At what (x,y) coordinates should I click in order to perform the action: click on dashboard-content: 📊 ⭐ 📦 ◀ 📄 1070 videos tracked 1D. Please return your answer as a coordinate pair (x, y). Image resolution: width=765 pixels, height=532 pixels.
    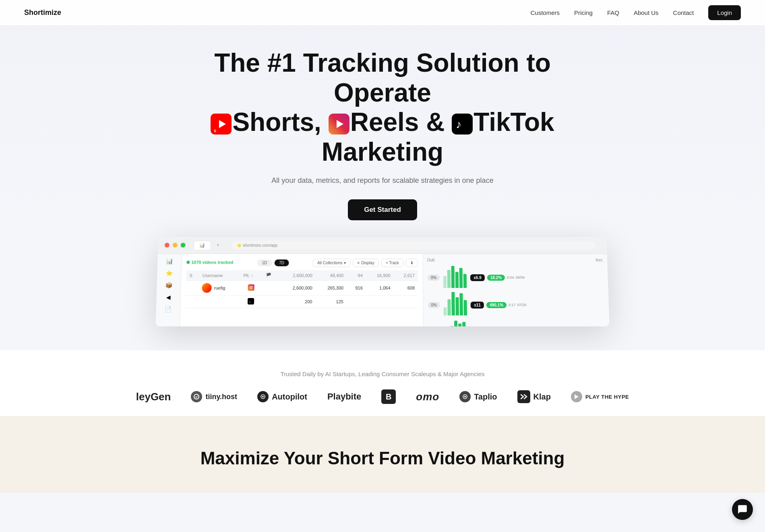
    Looking at the image, I should click on (382, 290).